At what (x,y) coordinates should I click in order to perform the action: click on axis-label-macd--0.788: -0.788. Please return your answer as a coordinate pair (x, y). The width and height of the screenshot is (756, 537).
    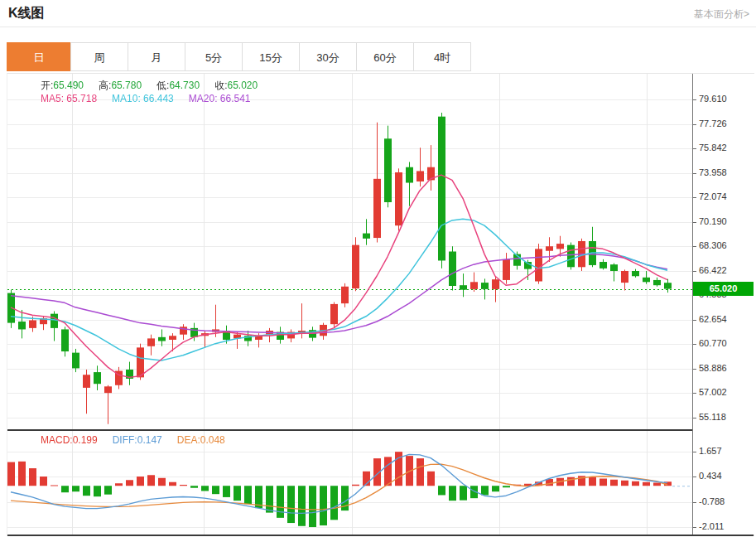
    Looking at the image, I should click on (712, 501).